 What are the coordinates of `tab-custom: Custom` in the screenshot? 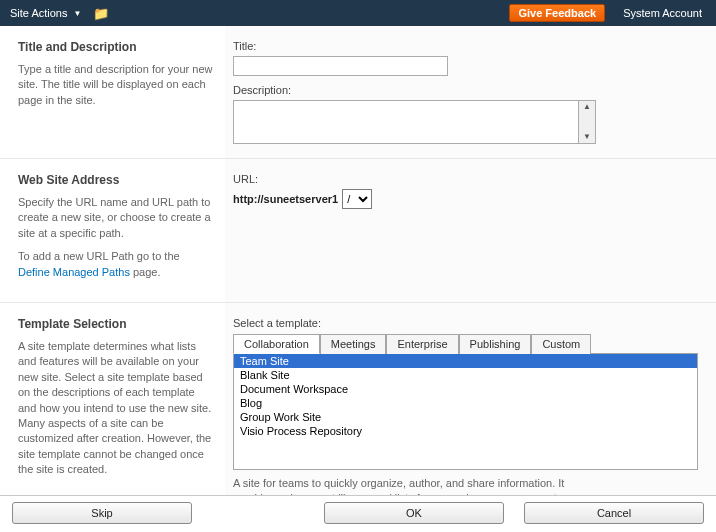 It's located at (561, 344).